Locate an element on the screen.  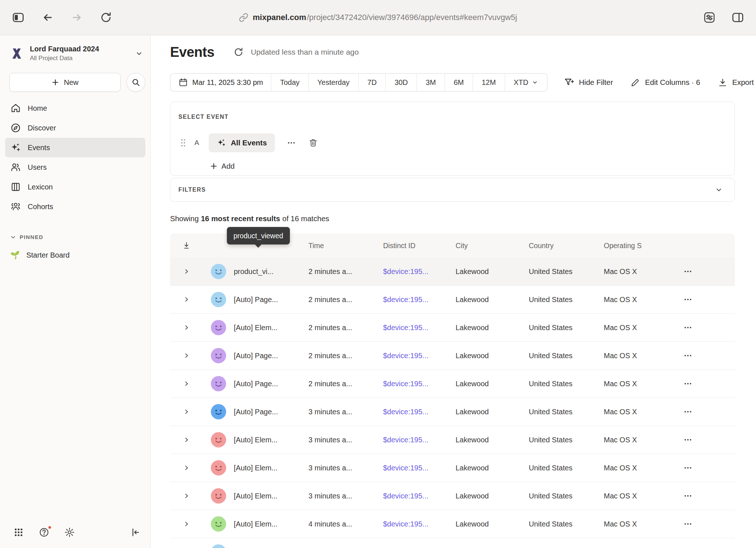
drag-handle-icon is located at coordinates (183, 143).